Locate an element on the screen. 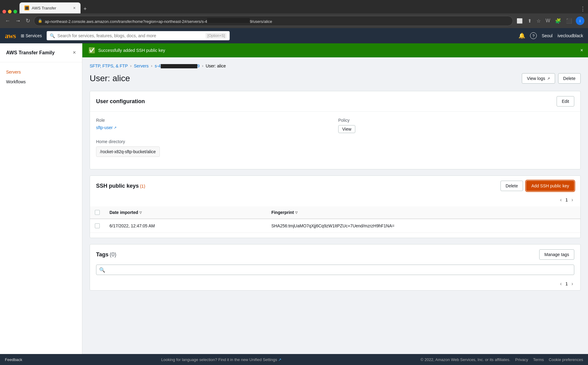 This screenshot has height=365, width=588. aws-header: aws ⊞ Services 🔍 [Option+S] 🔔 ? Seoul iv… is located at coordinates (294, 36).